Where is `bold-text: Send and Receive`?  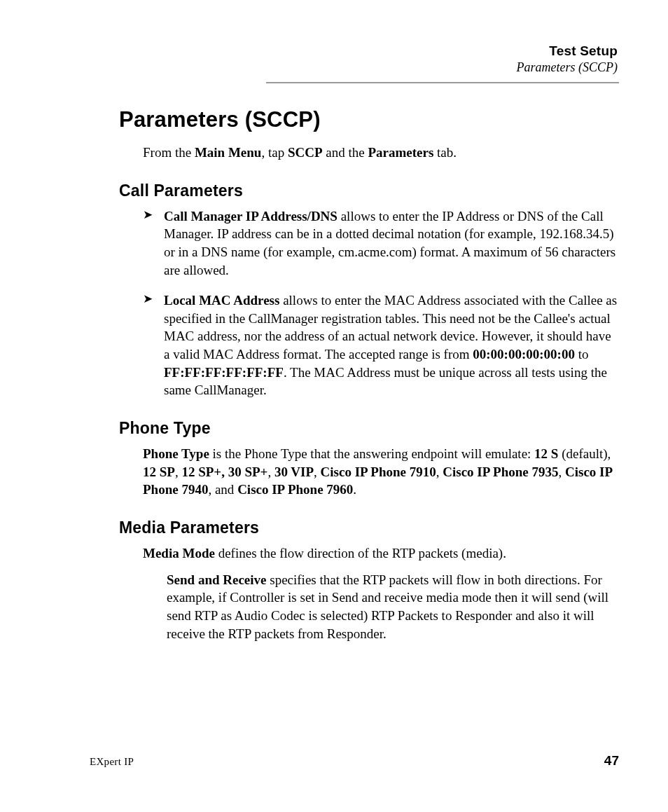
bold-text: Send and Receive is located at coordinates (217, 580).